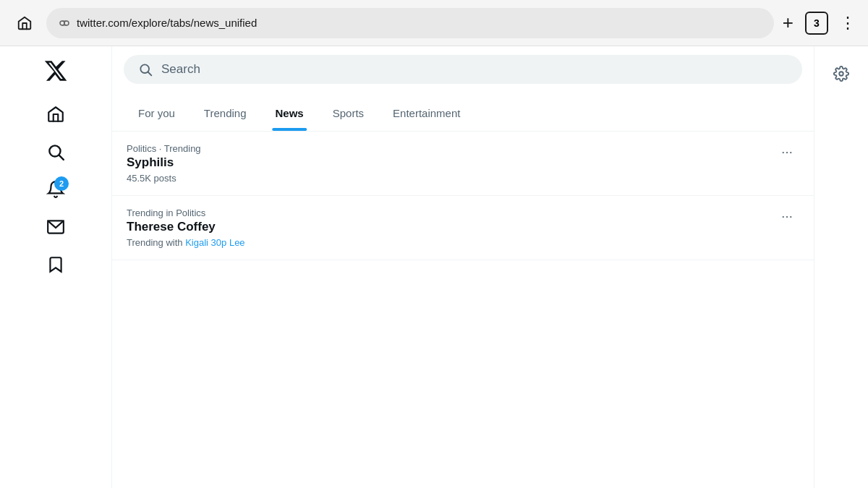 The image size is (868, 488). What do you see at coordinates (56, 227) in the screenshot?
I see `envelope-icon` at bounding box center [56, 227].